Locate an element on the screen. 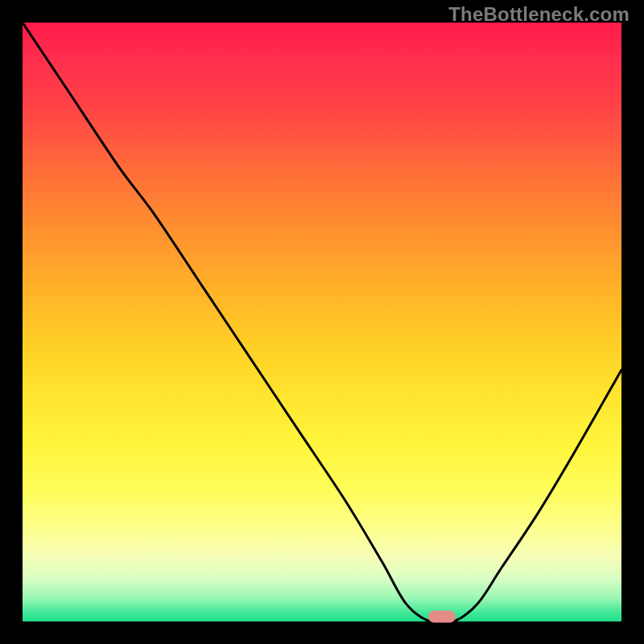 This screenshot has height=644, width=644. optimal-marker is located at coordinates (442, 617).